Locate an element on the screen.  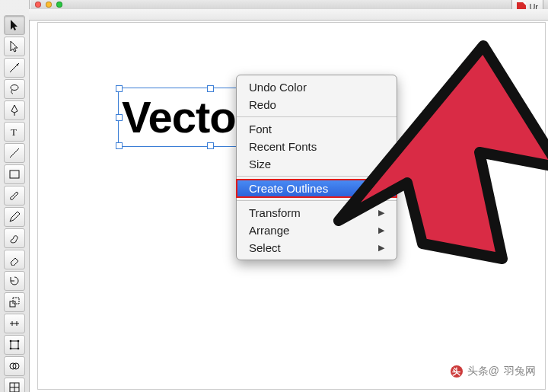
menu-create-outlines: Create Outlines is located at coordinates (317, 189).